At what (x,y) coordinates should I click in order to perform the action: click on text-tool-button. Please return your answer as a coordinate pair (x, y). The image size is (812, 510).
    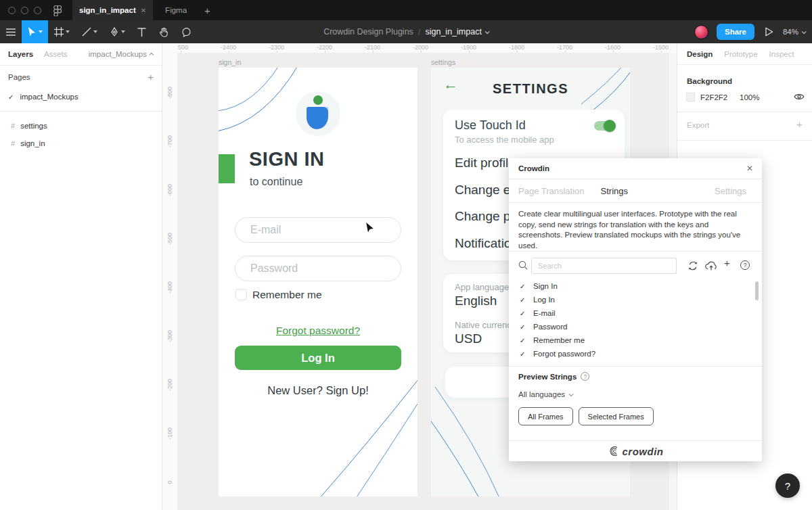
    Looking at the image, I should click on (142, 32).